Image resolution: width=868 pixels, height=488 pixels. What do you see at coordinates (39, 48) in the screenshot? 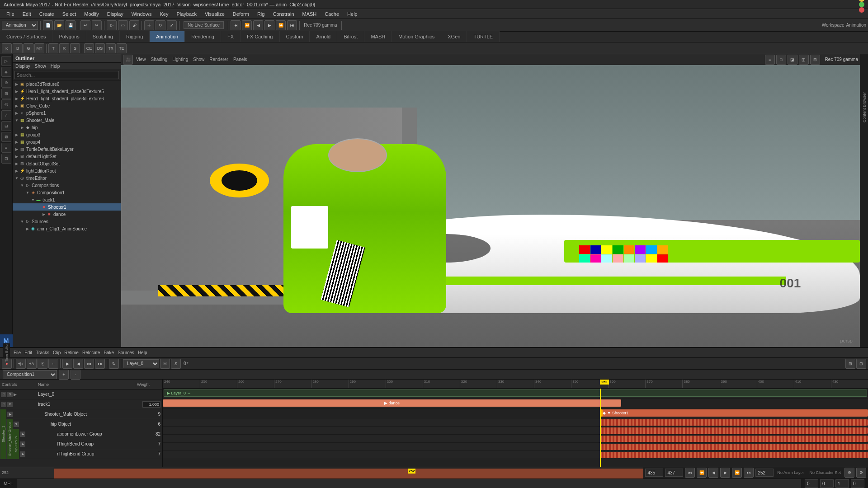
I see `motion-trail-button: MT` at bounding box center [39, 48].